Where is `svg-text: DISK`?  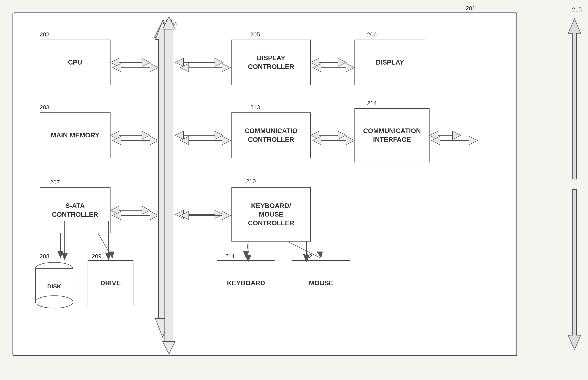
svg-text: DISK is located at coordinates (54, 286).